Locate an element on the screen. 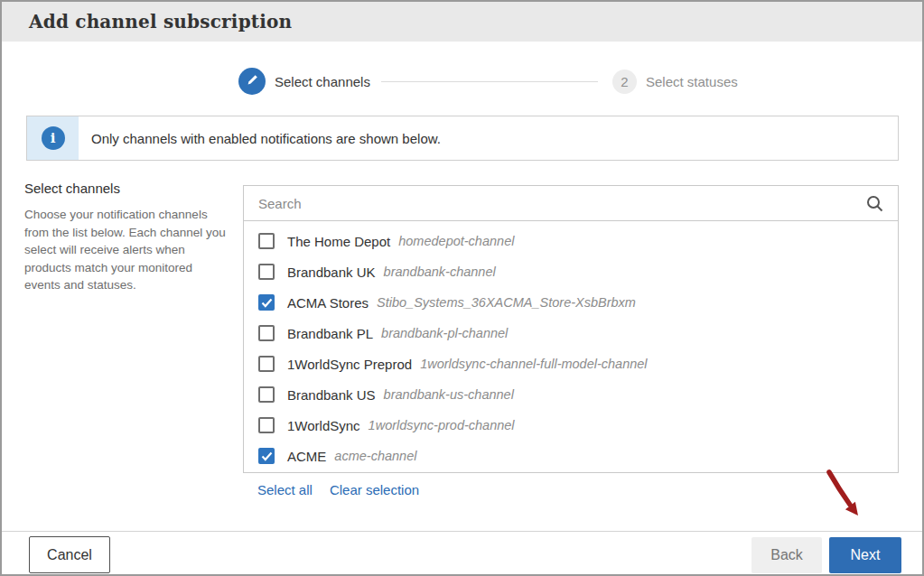 The width and height of the screenshot is (924, 576). stepper-connector-line is located at coordinates (490, 81).